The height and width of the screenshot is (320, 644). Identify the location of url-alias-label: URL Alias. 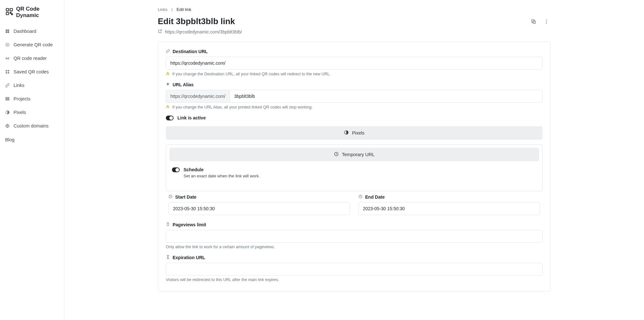
(183, 85).